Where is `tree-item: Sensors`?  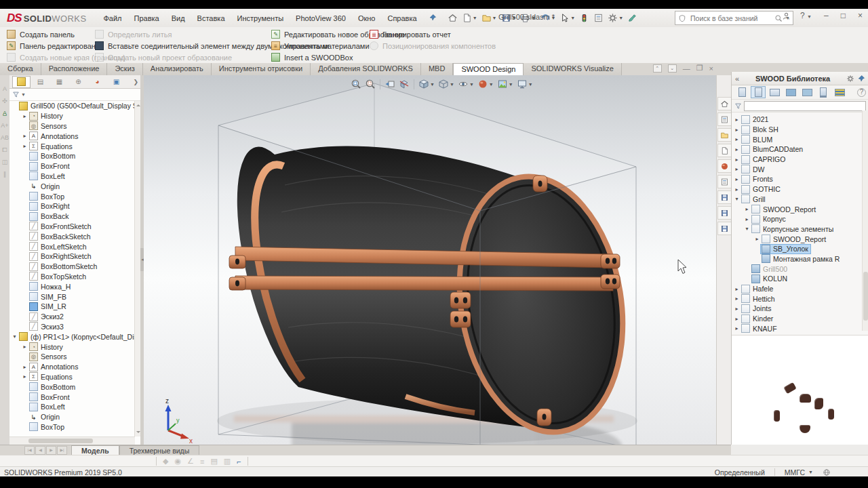
tree-item: Sensors is located at coordinates (72, 126).